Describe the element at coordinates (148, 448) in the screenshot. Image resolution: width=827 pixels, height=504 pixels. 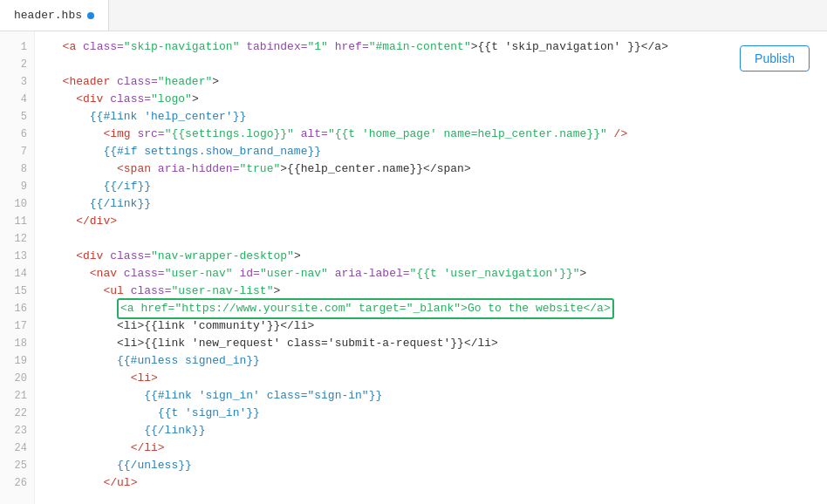
I see `code-token: </li>` at that location.